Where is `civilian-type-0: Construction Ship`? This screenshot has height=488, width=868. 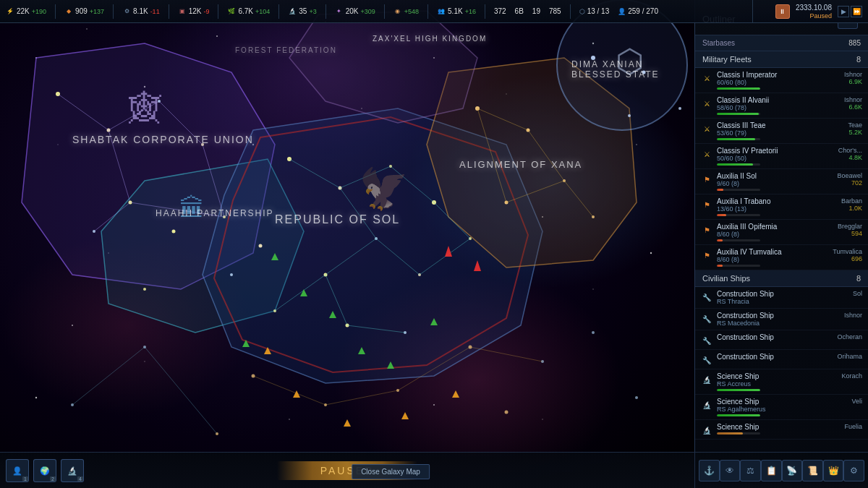
civilian-type-0: Construction Ship is located at coordinates (770, 294).